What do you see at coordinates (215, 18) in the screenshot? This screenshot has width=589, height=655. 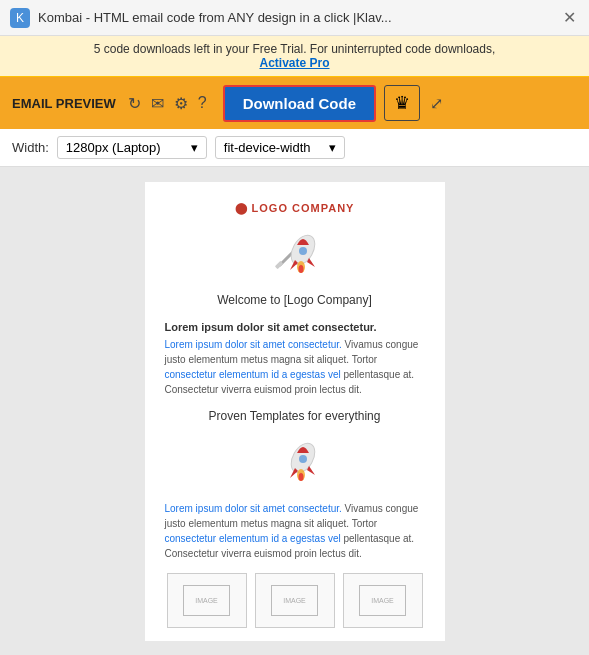 I see `window-title: Kombai - HTML email code from ANY design…` at bounding box center [215, 18].